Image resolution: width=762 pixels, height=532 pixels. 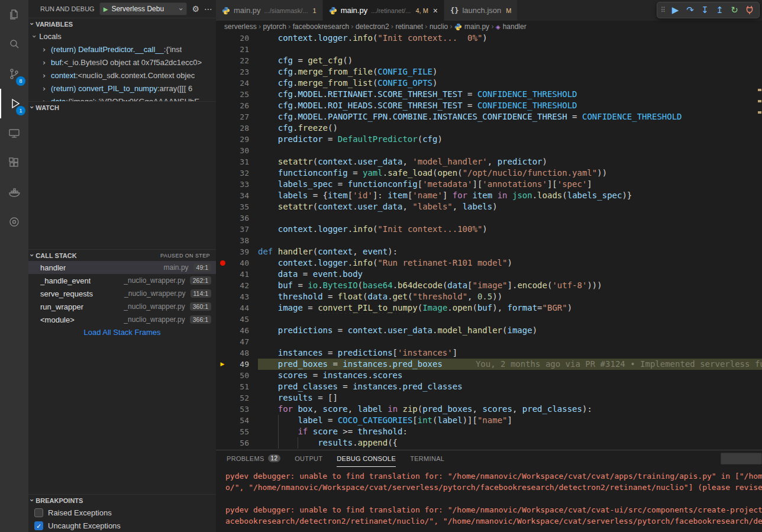 What do you see at coordinates (489, 218) in the screenshot?
I see `code-line: 36` at bounding box center [489, 218].